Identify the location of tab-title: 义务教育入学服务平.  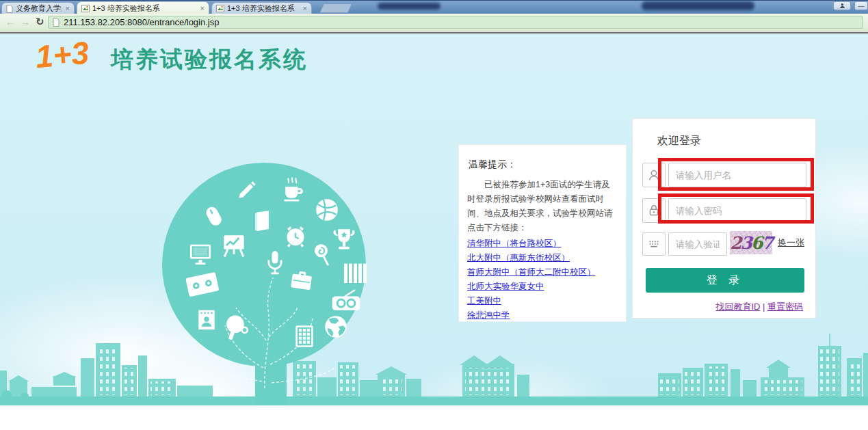
(38, 8).